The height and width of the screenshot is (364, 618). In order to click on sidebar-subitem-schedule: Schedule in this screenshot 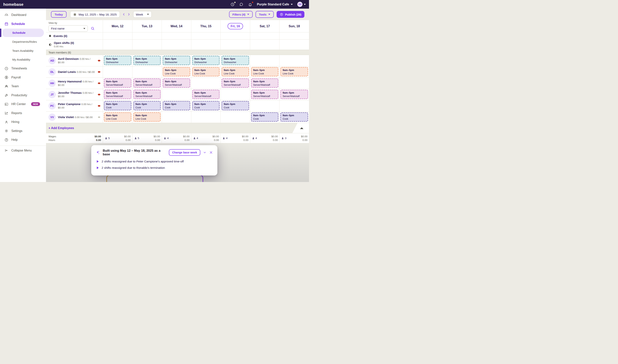, I will do `click(24, 33)`.